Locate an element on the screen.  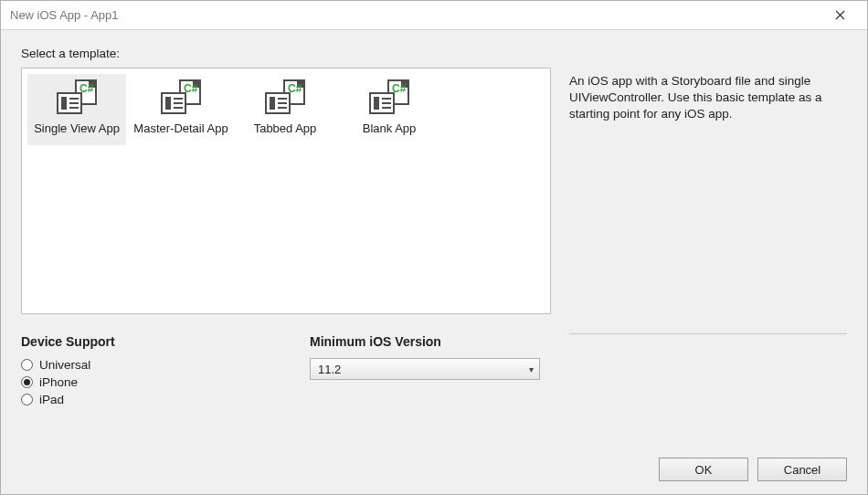
window-title: New iOS App - App1 is located at coordinates (64, 15).